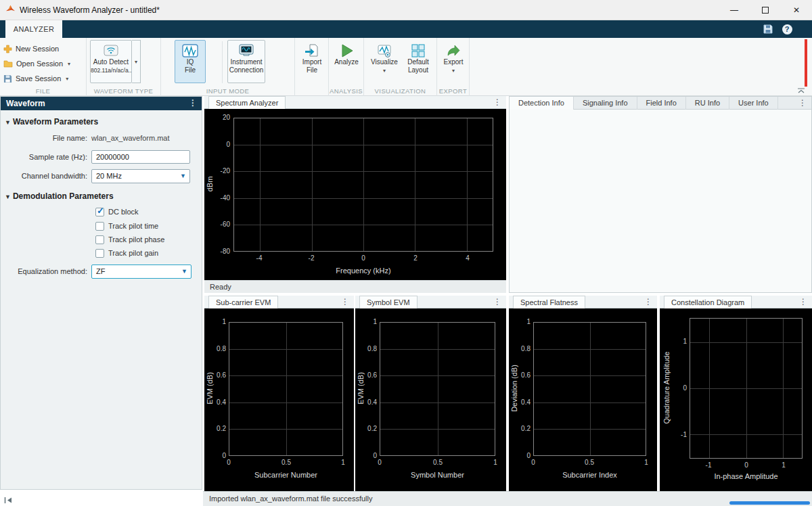 This screenshot has width=812, height=506. Describe the element at coordinates (141, 176) in the screenshot. I see `channel-bandwidth-select: 20 MHz ▼` at that location.